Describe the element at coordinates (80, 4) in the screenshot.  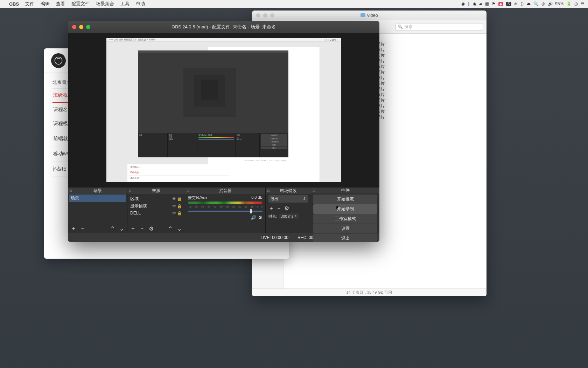
I see `menu-profile: 配置文件` at that location.